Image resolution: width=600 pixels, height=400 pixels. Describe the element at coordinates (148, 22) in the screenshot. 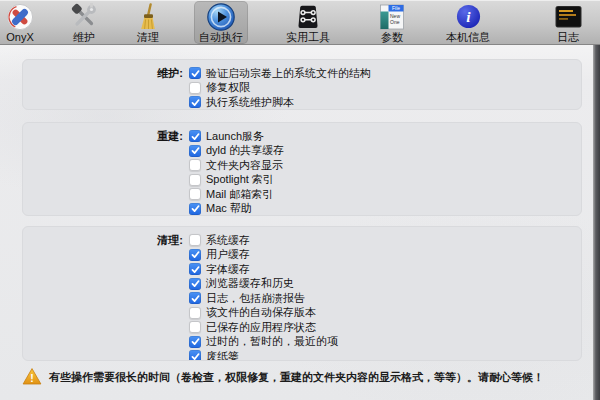

I see `toolbar-item-cleaning: 清理` at that location.